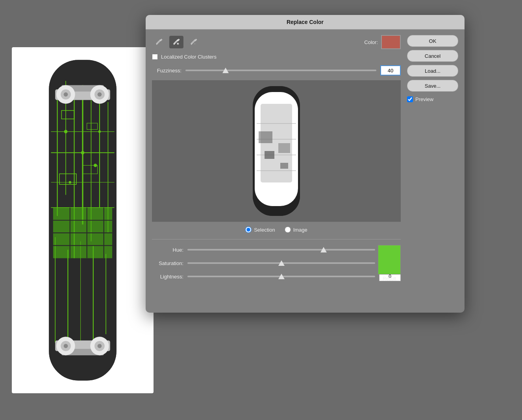  I want to click on selection-label: Selection, so click(265, 230).